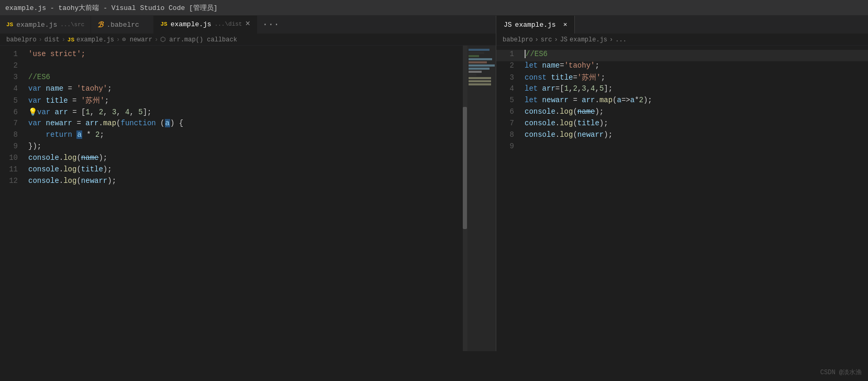 The width and height of the screenshot is (868, 381). Describe the element at coordinates (248, 159) in the screenshot. I see `code-line-10: 10 console.log(name);` at that location.